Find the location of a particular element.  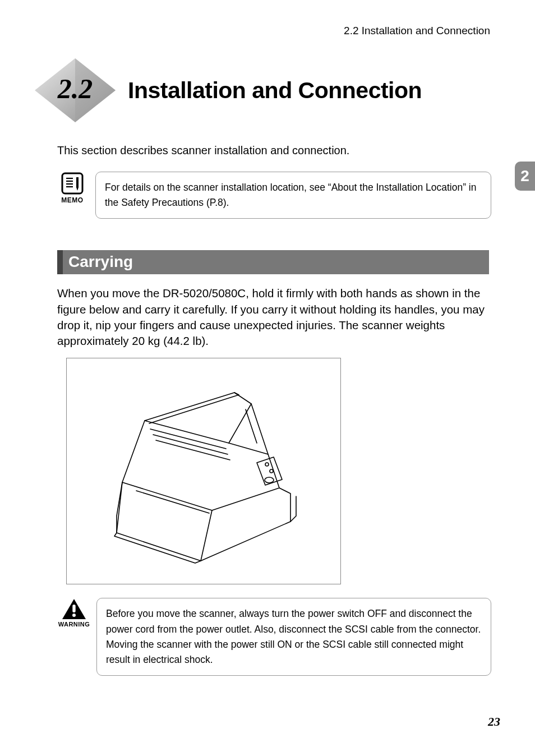

memo-label: MEMO is located at coordinates (72, 200).